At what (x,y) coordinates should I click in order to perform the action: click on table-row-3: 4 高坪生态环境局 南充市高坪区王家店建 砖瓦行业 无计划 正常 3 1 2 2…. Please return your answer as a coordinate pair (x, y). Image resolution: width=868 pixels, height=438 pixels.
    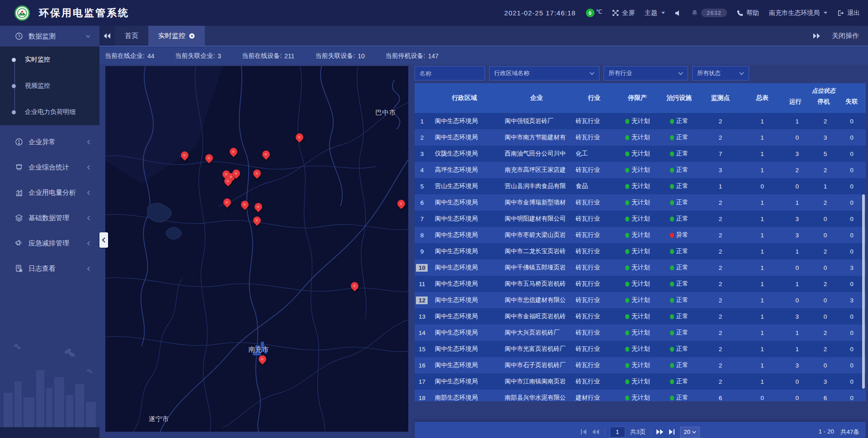
    Looking at the image, I should click on (640, 170).